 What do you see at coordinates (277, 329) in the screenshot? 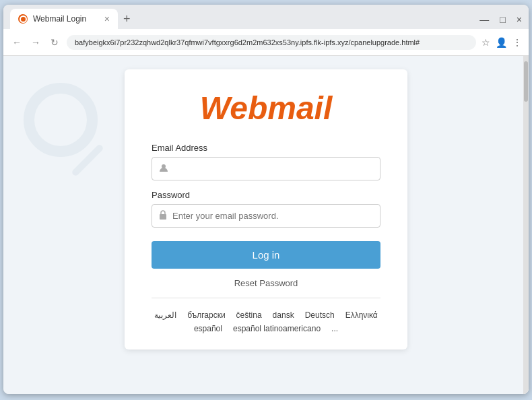
I see `lang-spanish-latam: español latinoamericano` at bounding box center [277, 329].